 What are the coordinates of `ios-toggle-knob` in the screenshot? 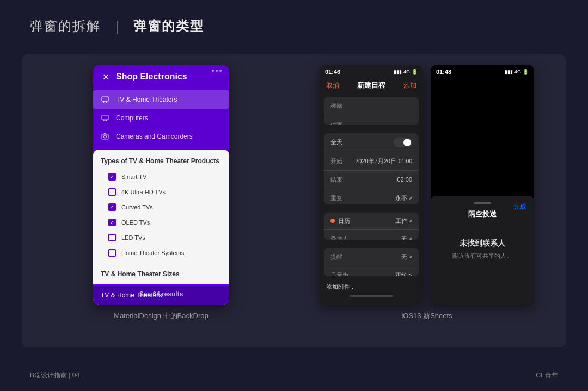 It's located at (407, 142).